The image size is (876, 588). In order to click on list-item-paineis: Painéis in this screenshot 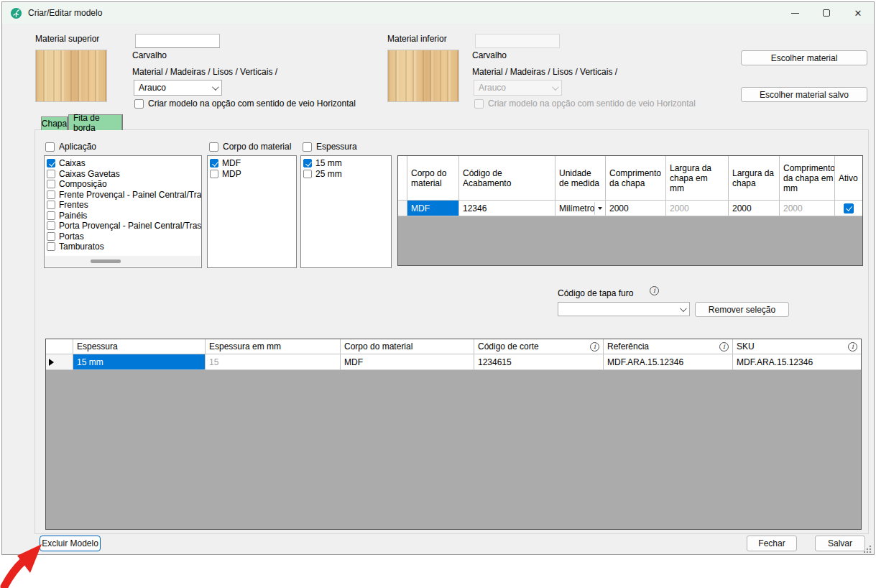, I will do `click(123, 216)`.